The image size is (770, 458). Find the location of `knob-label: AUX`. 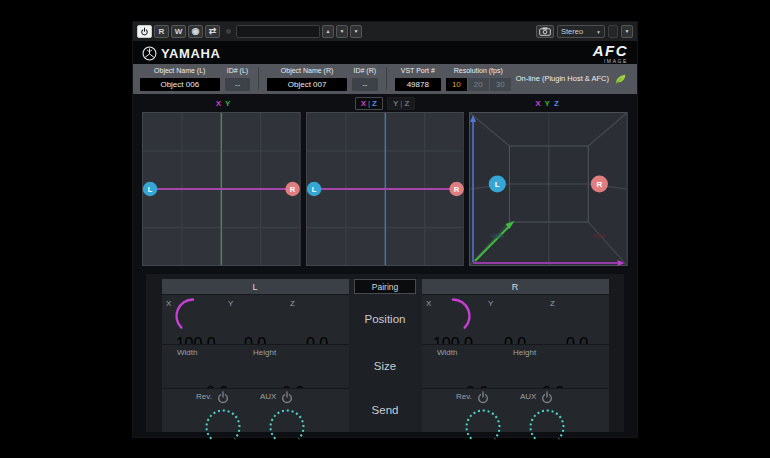

knob-label: AUX is located at coordinates (528, 396).